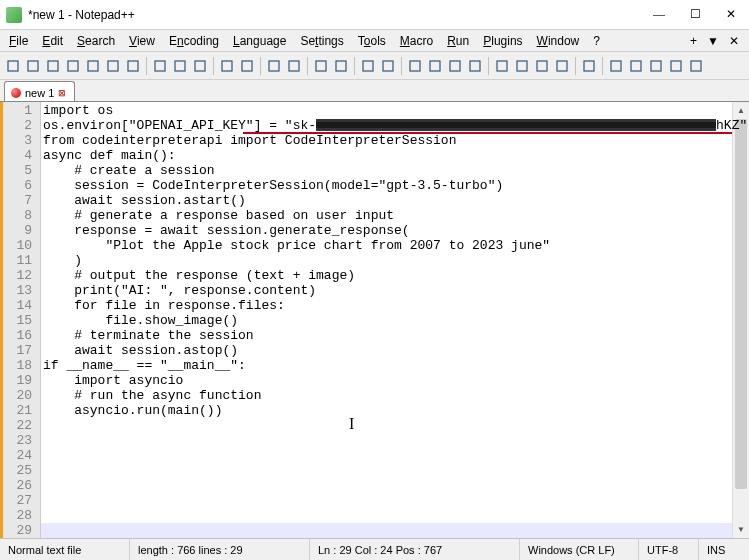  What do you see at coordinates (227, 66) in the screenshot?
I see `undo-icon` at bounding box center [227, 66].